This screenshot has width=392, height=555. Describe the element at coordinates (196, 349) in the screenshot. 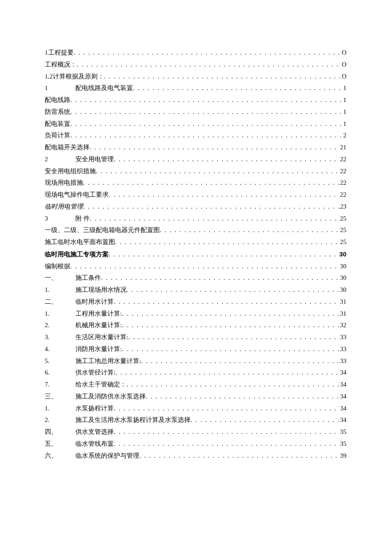

I see `toc-entry: 4.消防用水量计算:33` at that location.